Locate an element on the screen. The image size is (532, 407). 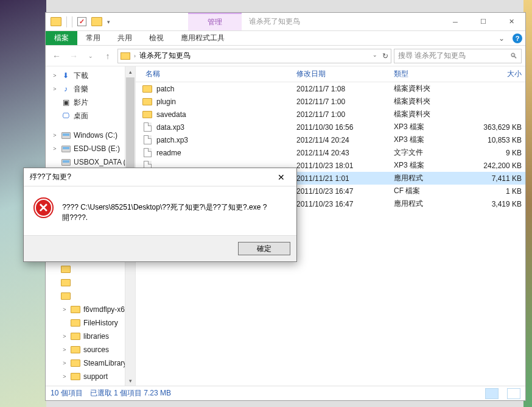
tab-view: 檢視 is located at coordinates (156, 38).